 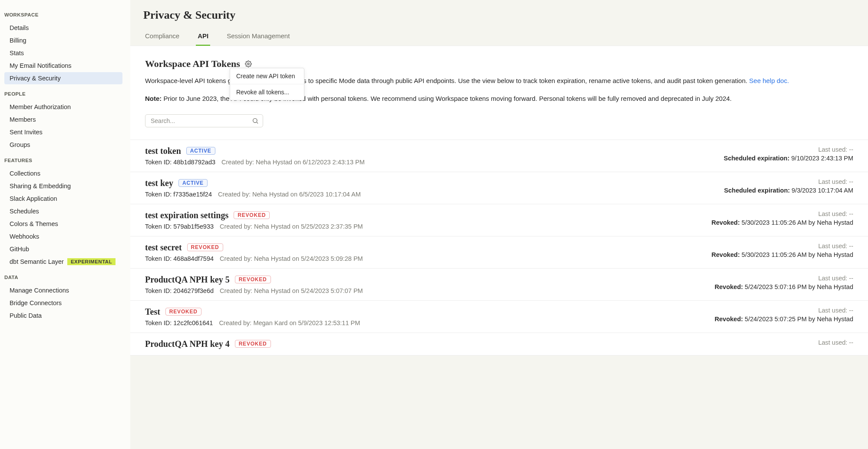 I want to click on sidebar-item-label: Webhooks, so click(x=24, y=236).